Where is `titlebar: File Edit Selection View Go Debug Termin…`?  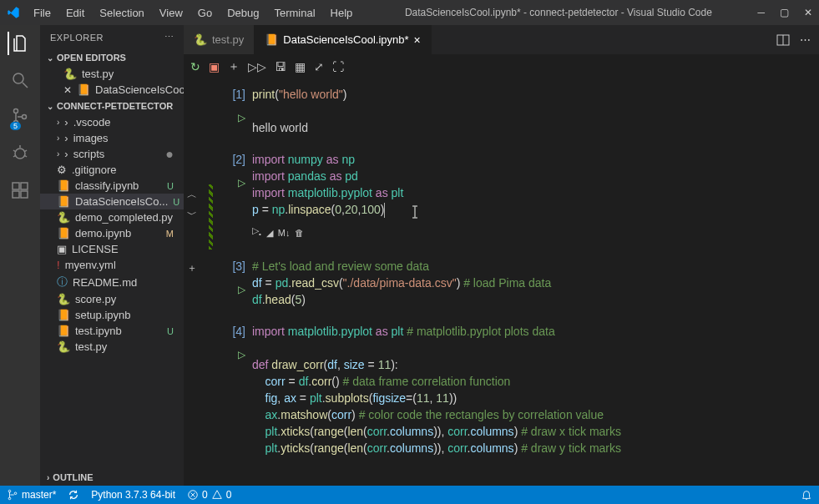 titlebar: File Edit Selection View Go Debug Termin… is located at coordinates (409, 13).